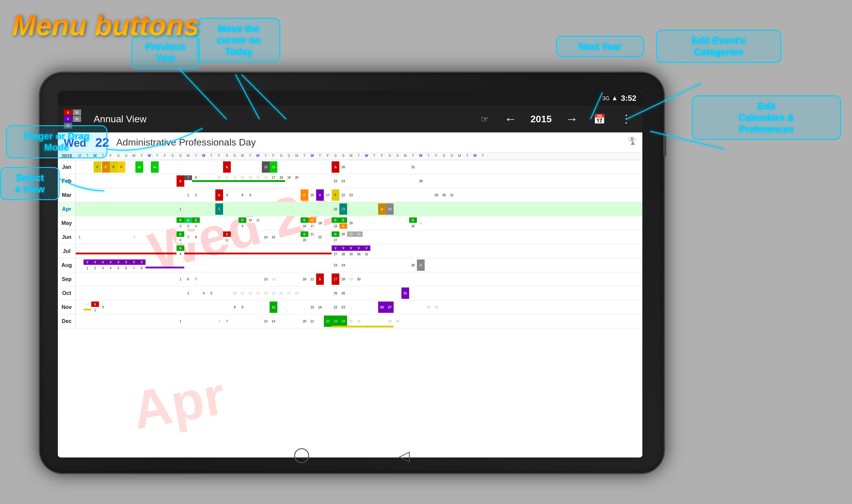 The height and width of the screenshot is (504, 852). I want to click on jun-11: 11, so click(227, 240).